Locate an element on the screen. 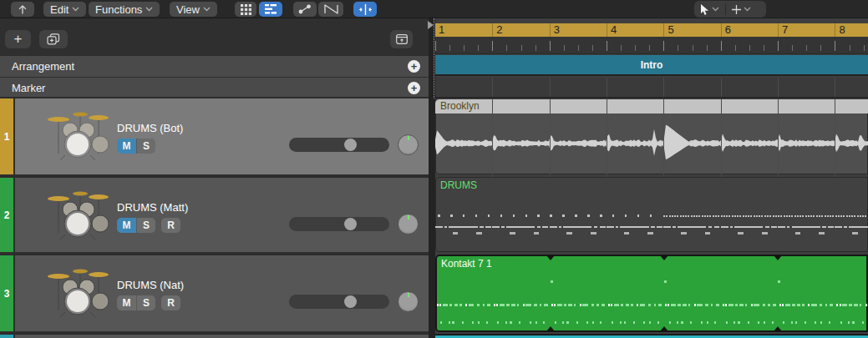  grid-view-button is located at coordinates (246, 9).